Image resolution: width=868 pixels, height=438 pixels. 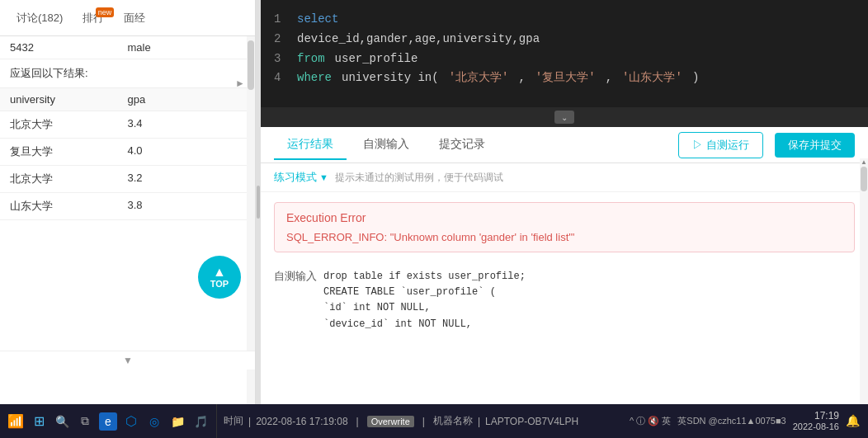 What do you see at coordinates (744, 422) in the screenshot?
I see `taskbar-right: ^ ⓘ 🔇 英 英SDN @czhc11▲0075■3 17:19 2022-0…` at bounding box center [744, 422].